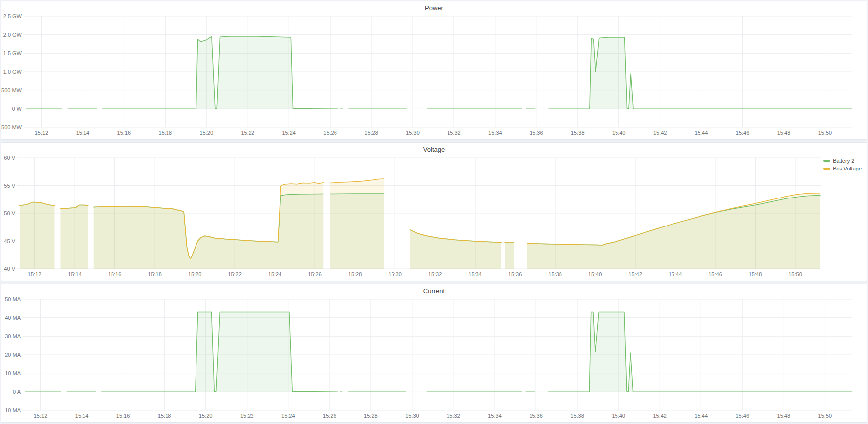  What do you see at coordinates (17, 109) in the screenshot?
I see `svg-text: 0 W` at bounding box center [17, 109].